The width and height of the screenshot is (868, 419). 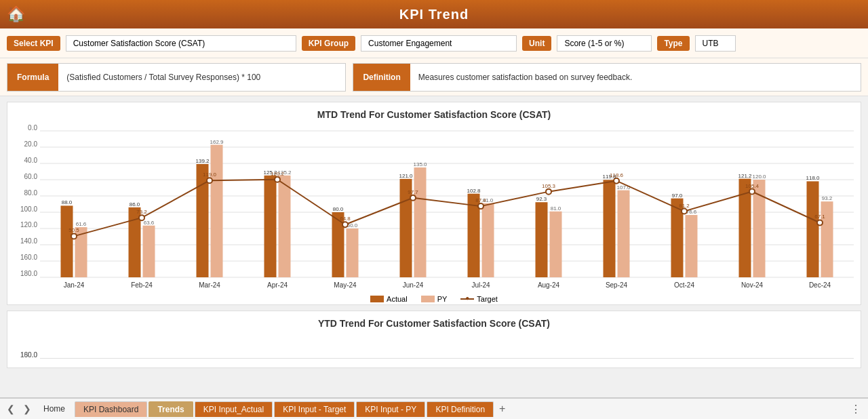 What do you see at coordinates (233, 410) in the screenshot?
I see `tab-kpi-input-actual: KPI Input_Actual` at bounding box center [233, 410].